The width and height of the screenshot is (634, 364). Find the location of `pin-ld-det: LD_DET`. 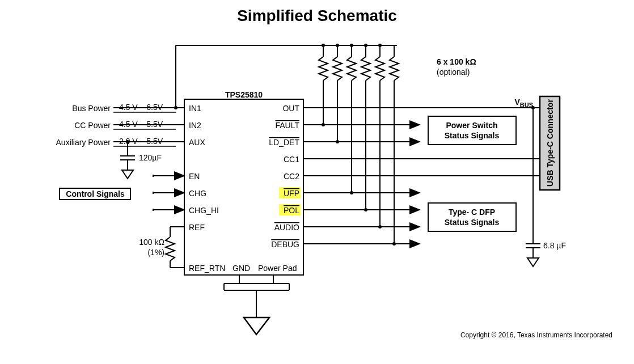

pin-ld-det: LD_DET is located at coordinates (284, 142).